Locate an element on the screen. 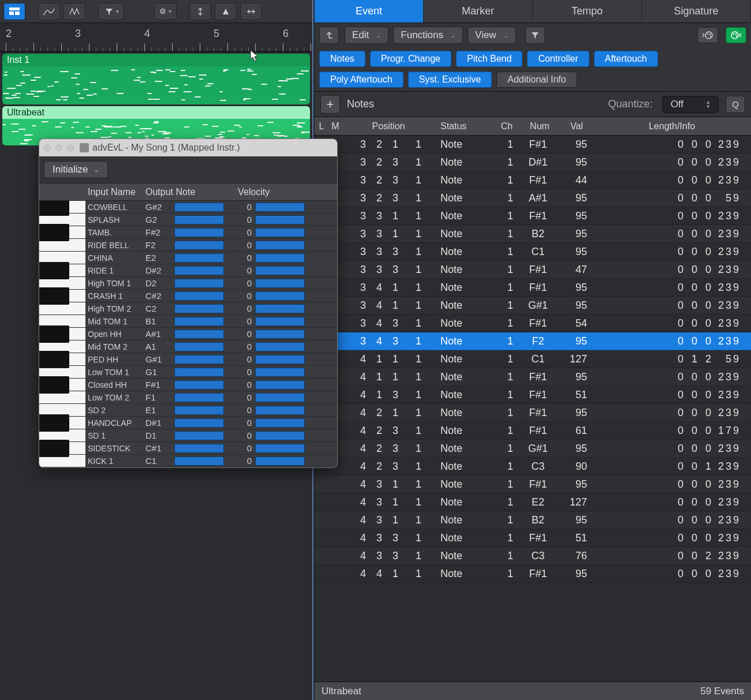 The image size is (751, 700). event-num: C3 is located at coordinates (540, 466).